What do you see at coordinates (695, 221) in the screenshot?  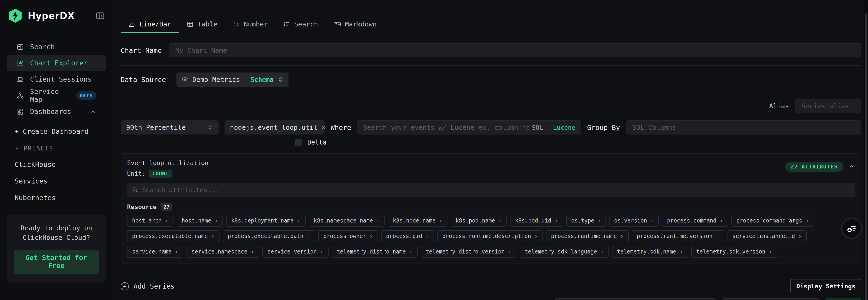 I see `attribute-chip: process.command ›` at bounding box center [695, 221].